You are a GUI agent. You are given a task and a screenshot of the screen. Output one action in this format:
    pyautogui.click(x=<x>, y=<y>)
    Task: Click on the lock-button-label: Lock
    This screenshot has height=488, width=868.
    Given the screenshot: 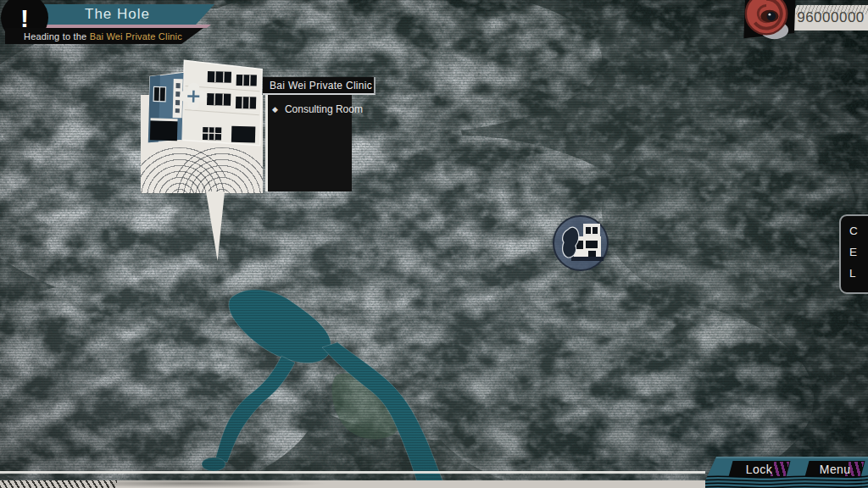 What is the action you would take?
    pyautogui.click(x=760, y=469)
    